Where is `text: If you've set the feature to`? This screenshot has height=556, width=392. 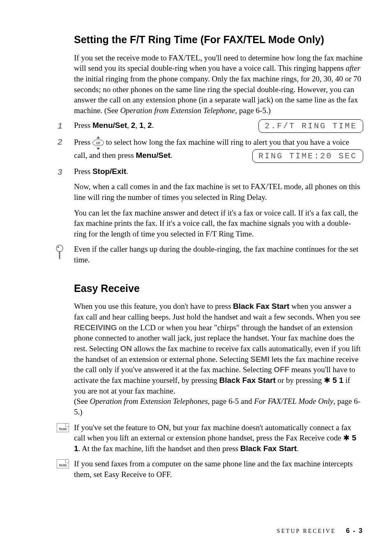
text: If you've set the feature to is located at coordinates (116, 428).